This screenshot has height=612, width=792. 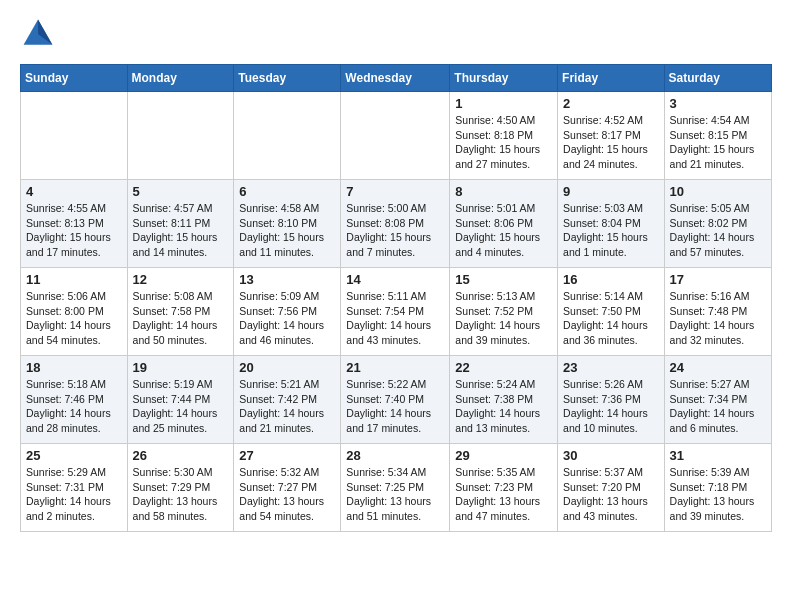 I want to click on day-number: 3, so click(x=718, y=104).